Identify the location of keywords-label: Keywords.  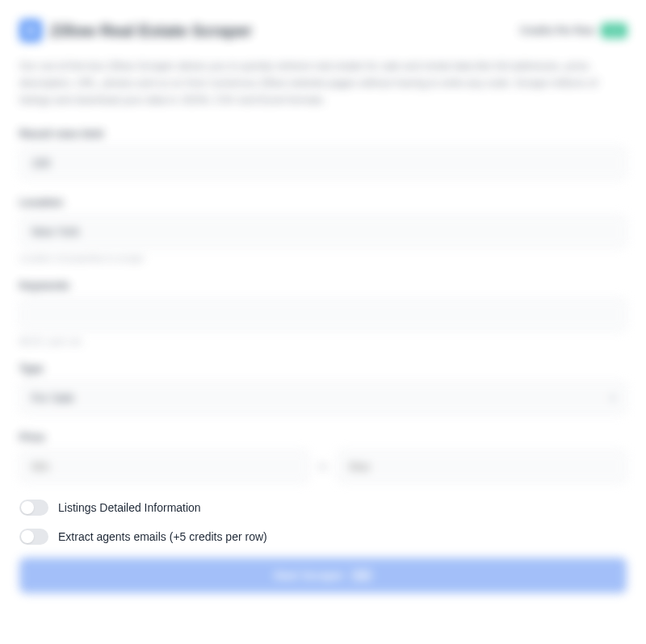
(323, 286).